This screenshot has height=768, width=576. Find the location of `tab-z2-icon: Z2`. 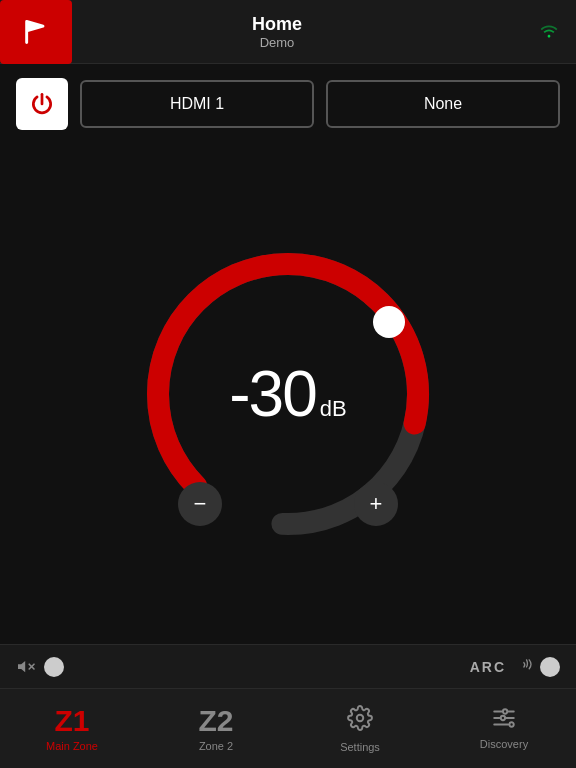

tab-z2-icon: Z2 is located at coordinates (216, 721).